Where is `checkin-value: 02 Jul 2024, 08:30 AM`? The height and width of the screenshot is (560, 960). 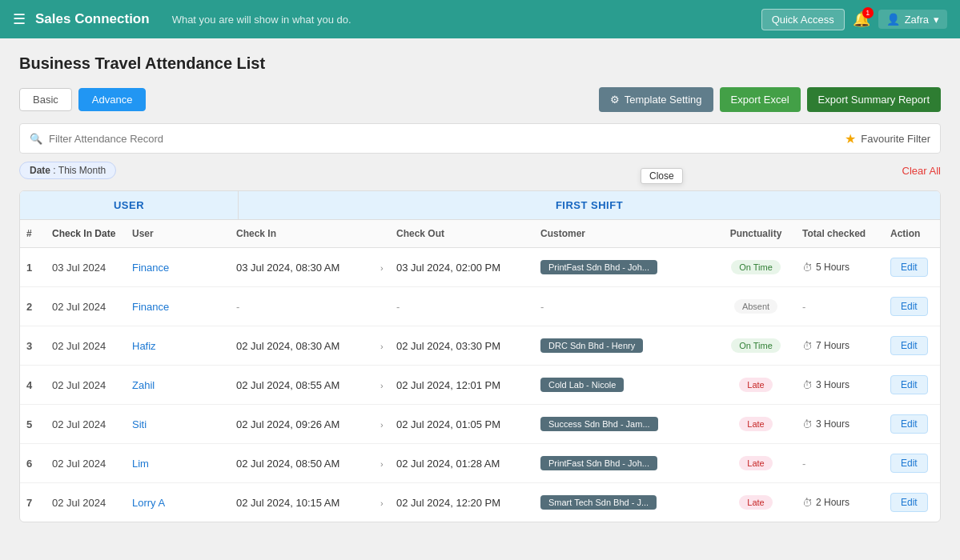 checkin-value: 02 Jul 2024, 08:30 AM is located at coordinates (288, 346).